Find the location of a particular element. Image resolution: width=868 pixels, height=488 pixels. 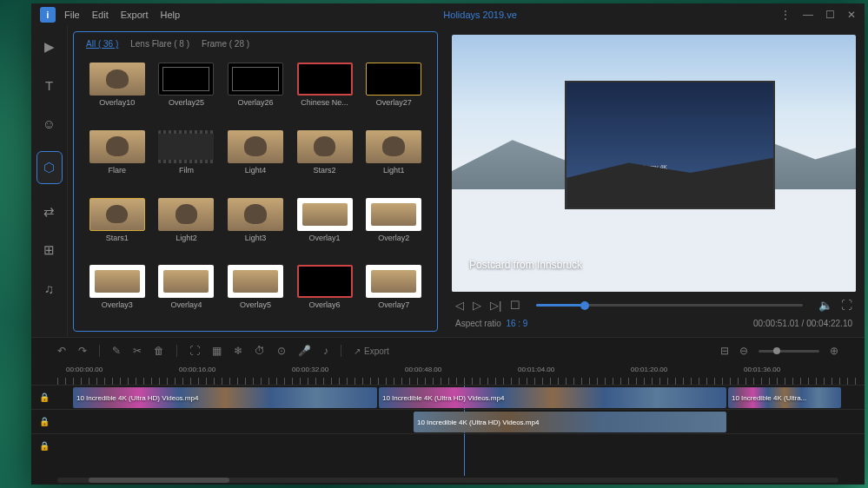

sidebar-audio-icon: ♫ is located at coordinates (50, 288).